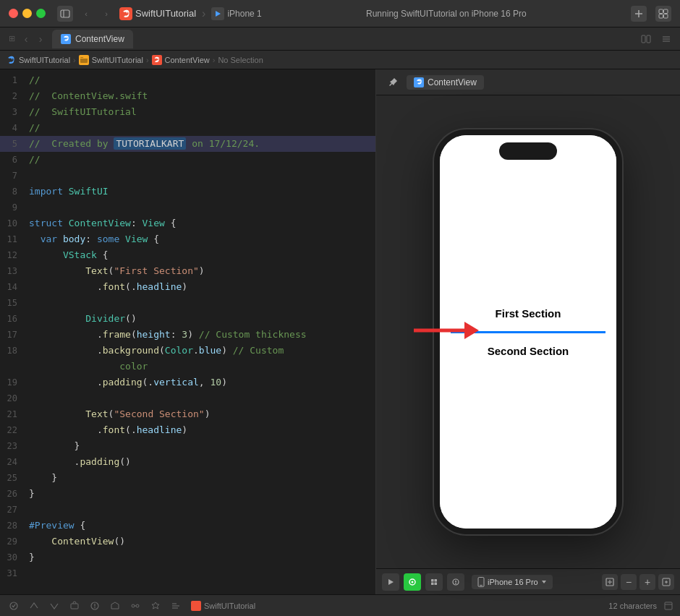  What do you see at coordinates (26, 39) in the screenshot?
I see `tab-back-icon: ‹` at bounding box center [26, 39].